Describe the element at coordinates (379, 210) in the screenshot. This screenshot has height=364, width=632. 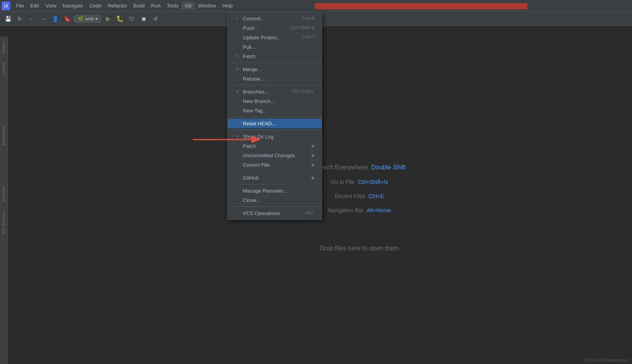
I see `nav-bar-shortcut: Alt+Home` at that location.